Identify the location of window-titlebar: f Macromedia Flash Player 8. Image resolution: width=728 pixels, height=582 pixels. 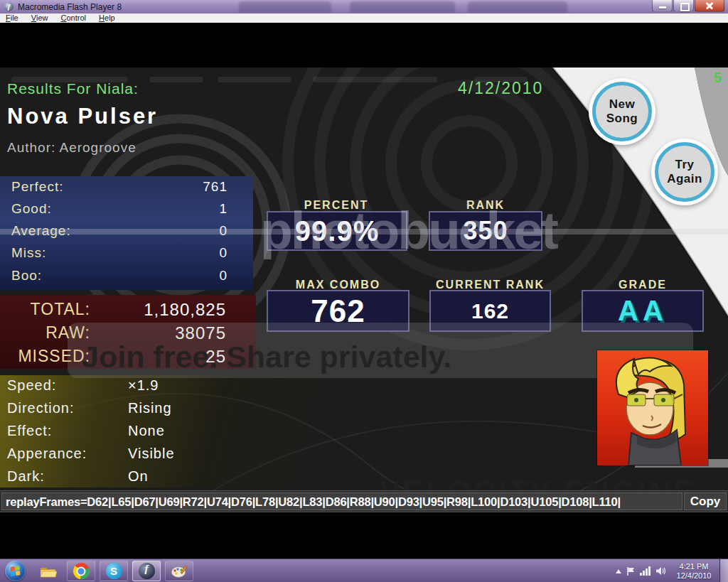
(364, 7).